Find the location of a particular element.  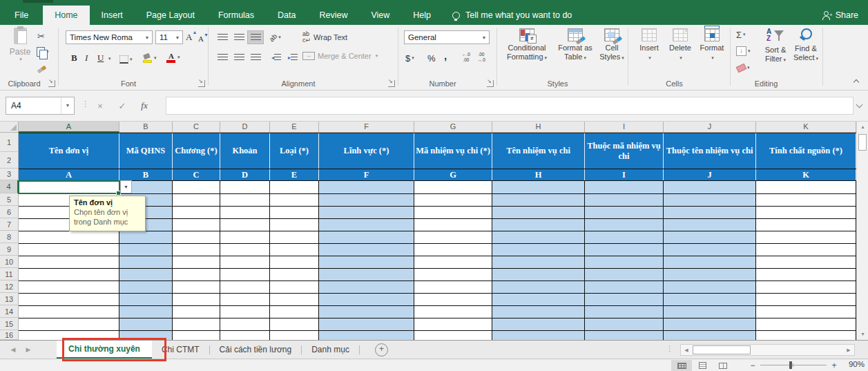

cell-J15 is located at coordinates (710, 325).